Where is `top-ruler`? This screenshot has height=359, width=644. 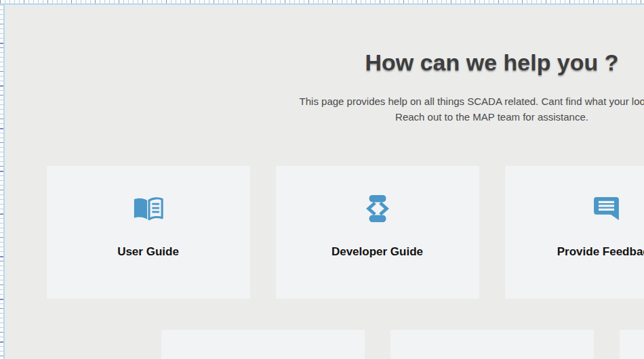
top-ruler is located at coordinates (322, 3).